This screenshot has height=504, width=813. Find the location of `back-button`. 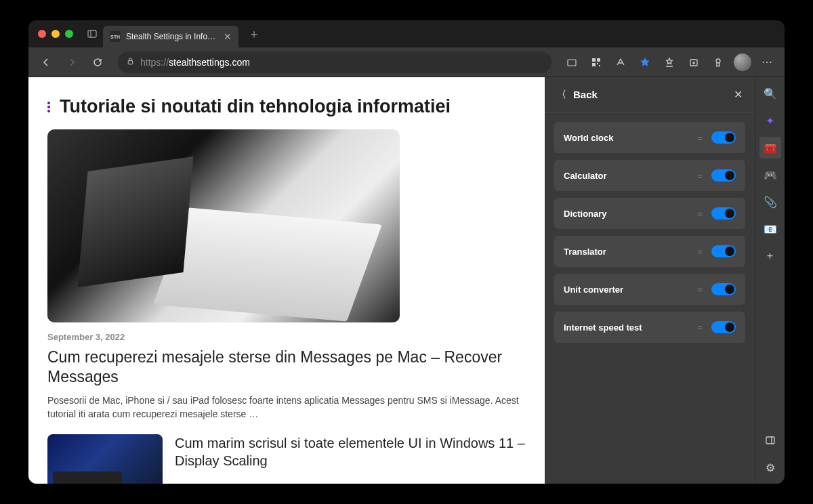

back-button is located at coordinates (46, 62).